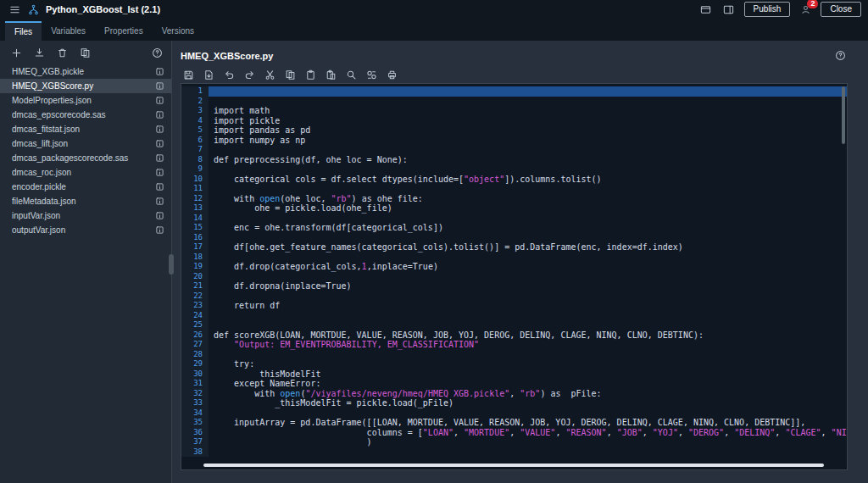  I want to click on feedback-icon, so click(706, 9).